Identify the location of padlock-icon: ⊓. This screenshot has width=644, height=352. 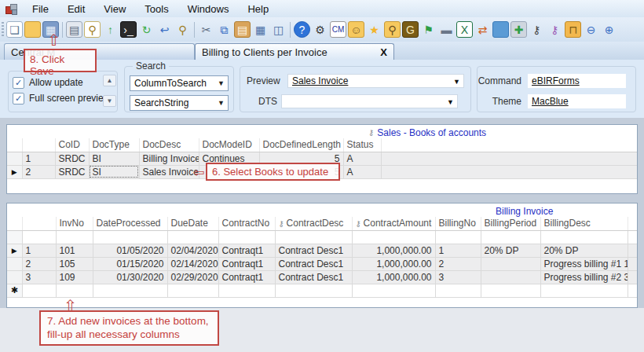
(573, 30).